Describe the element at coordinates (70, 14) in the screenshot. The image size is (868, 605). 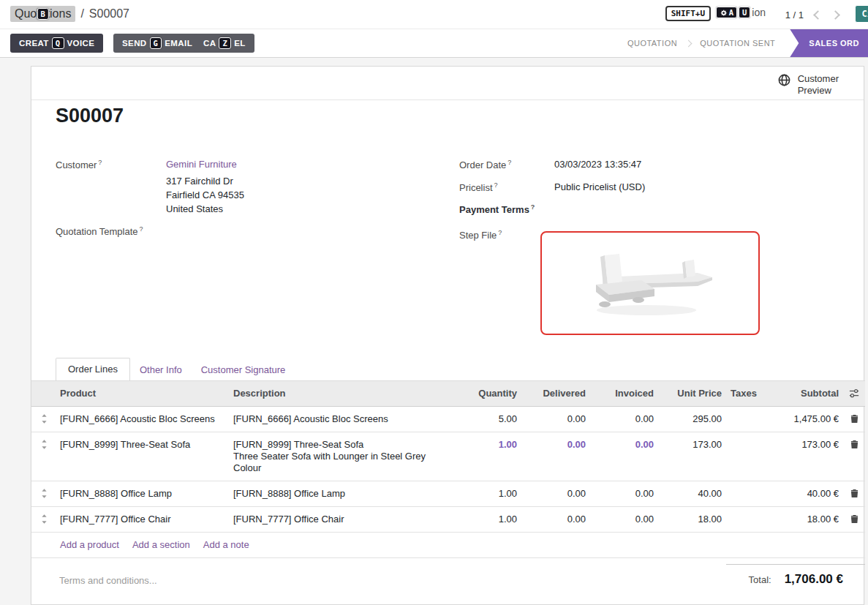
I see `breadcrumb: Quotations B / S00007` at that location.